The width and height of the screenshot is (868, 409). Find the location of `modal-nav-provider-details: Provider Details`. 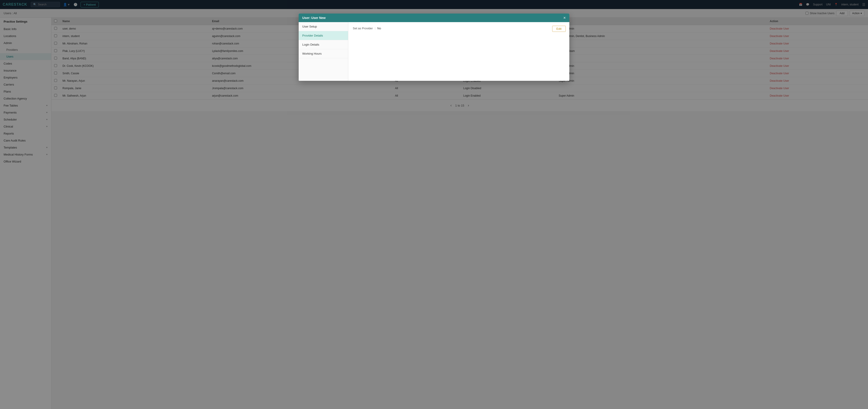

modal-nav-provider-details: Provider Details is located at coordinates (323, 36).